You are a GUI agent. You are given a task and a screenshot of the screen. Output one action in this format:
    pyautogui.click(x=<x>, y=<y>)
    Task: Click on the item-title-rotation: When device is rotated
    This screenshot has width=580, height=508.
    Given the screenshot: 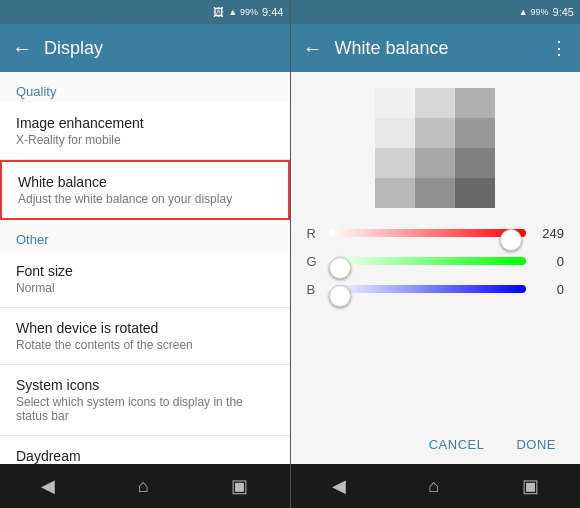 What is the action you would take?
    pyautogui.click(x=145, y=328)
    